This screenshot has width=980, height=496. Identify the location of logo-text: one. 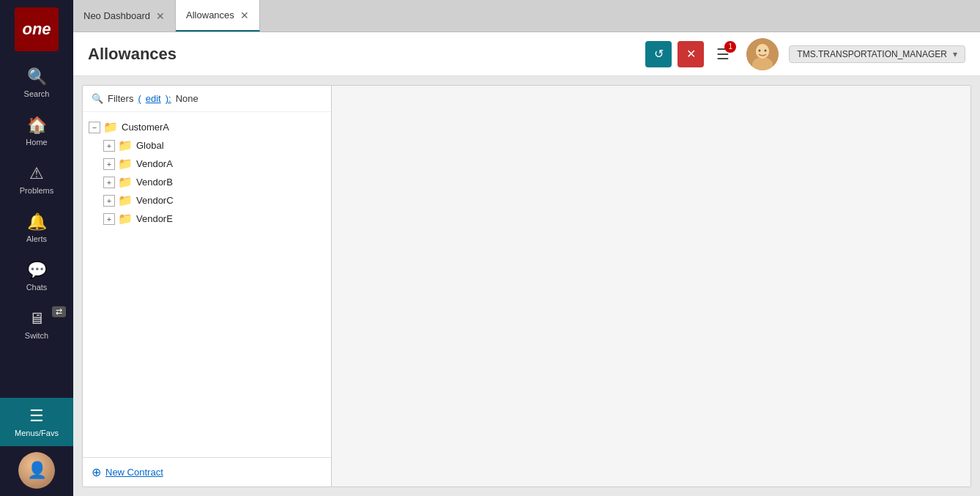
(37, 29).